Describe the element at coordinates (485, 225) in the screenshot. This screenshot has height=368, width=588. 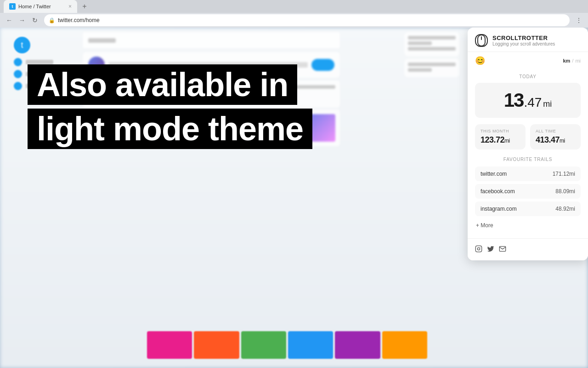
I see `more-link: + More` at that location.